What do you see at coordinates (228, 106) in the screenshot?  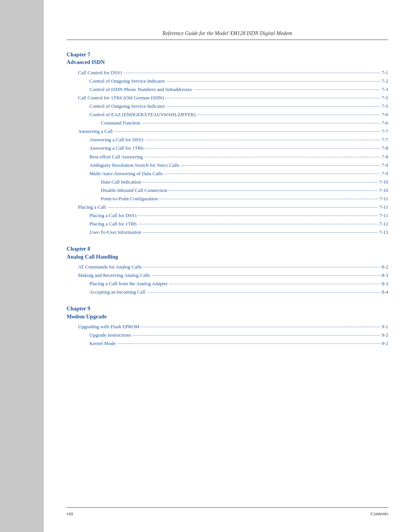 I see `toc-entry: Control of Outgoing Service Indicator7-5` at bounding box center [228, 106].